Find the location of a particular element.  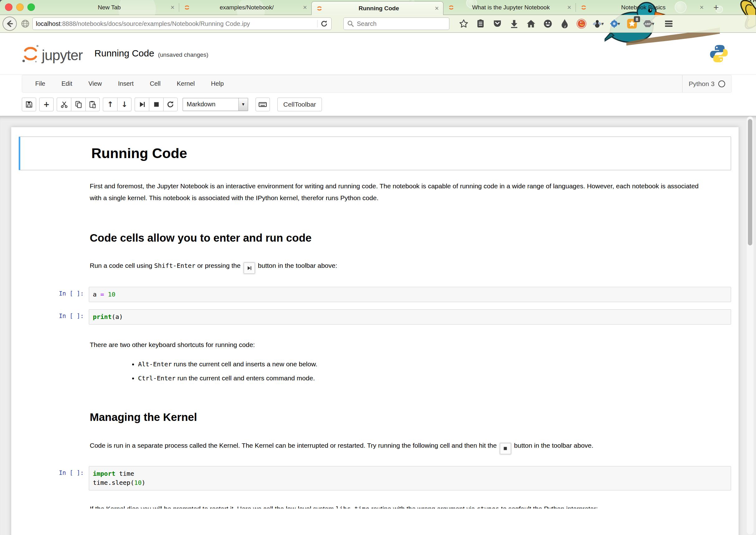

window-minimize-button is located at coordinates (20, 7).